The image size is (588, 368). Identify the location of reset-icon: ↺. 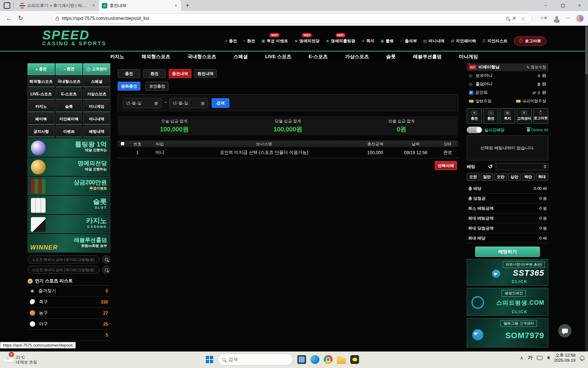
(490, 167).